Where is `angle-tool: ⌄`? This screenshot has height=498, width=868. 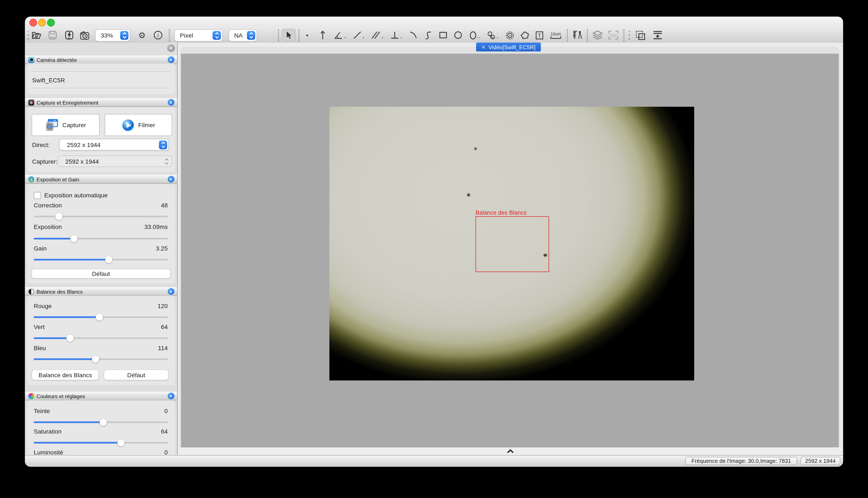
angle-tool: ⌄ is located at coordinates (340, 35).